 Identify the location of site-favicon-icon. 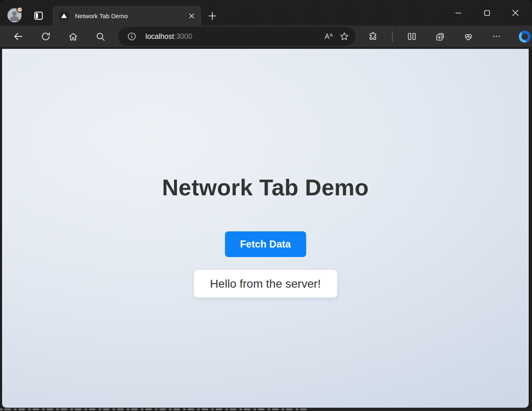
(64, 16).